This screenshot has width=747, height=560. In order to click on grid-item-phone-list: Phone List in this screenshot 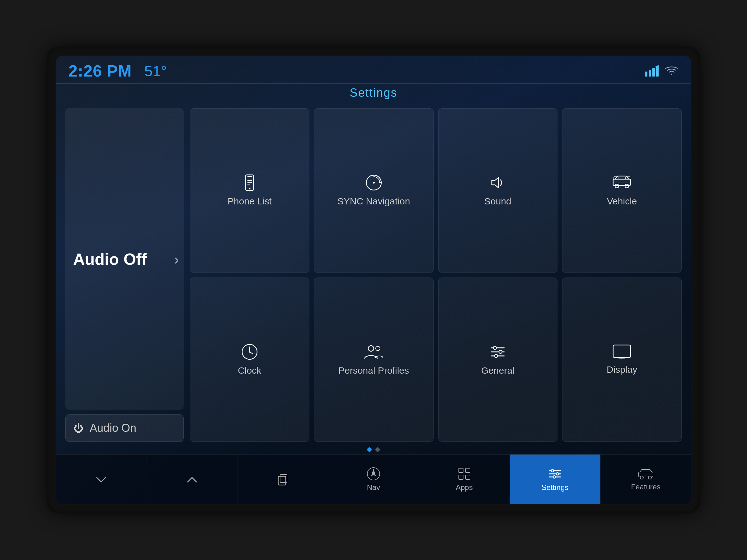, I will do `click(250, 190)`.